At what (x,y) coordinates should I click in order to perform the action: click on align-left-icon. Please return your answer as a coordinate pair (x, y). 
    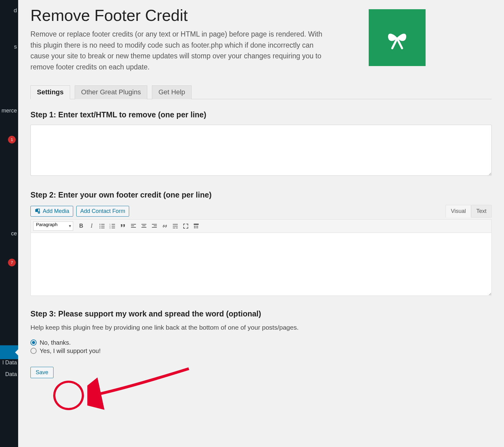
    Looking at the image, I should click on (133, 226).